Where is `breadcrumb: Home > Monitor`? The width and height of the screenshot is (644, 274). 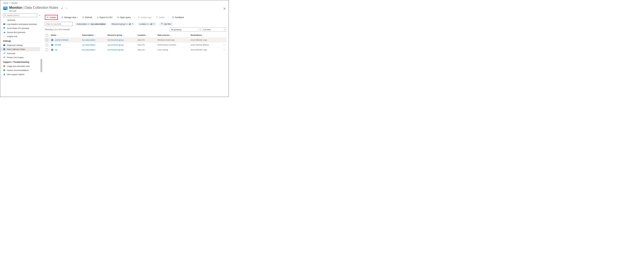
breadcrumb: Home > Monitor is located at coordinates (114, 2).